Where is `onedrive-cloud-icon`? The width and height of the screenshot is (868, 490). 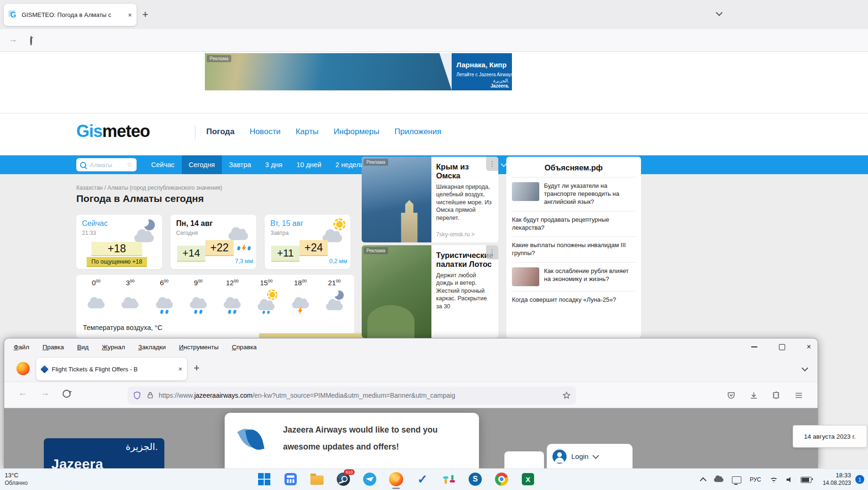
onedrive-cloud-icon is located at coordinates (719, 480).